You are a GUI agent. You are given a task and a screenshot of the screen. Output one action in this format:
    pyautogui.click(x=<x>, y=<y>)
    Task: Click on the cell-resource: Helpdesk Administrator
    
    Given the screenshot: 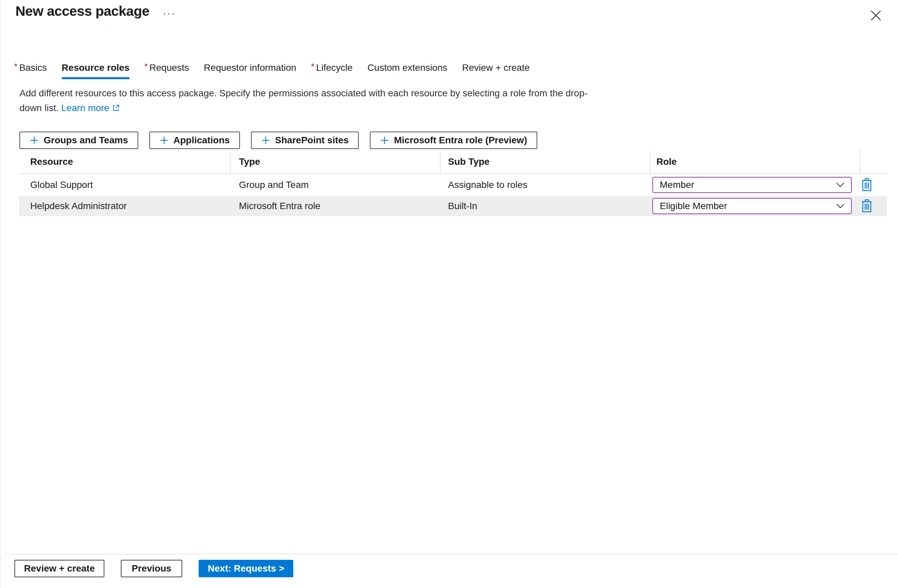 What is the action you would take?
    pyautogui.click(x=125, y=206)
    